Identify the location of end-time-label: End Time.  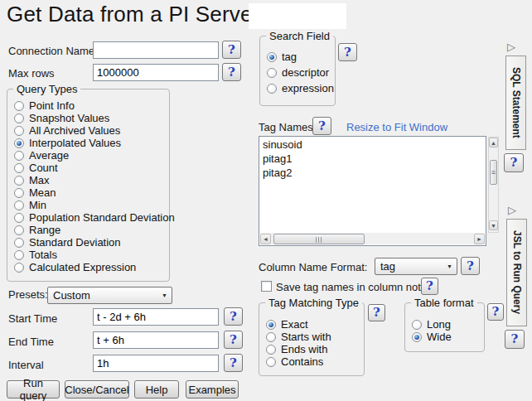
(31, 341).